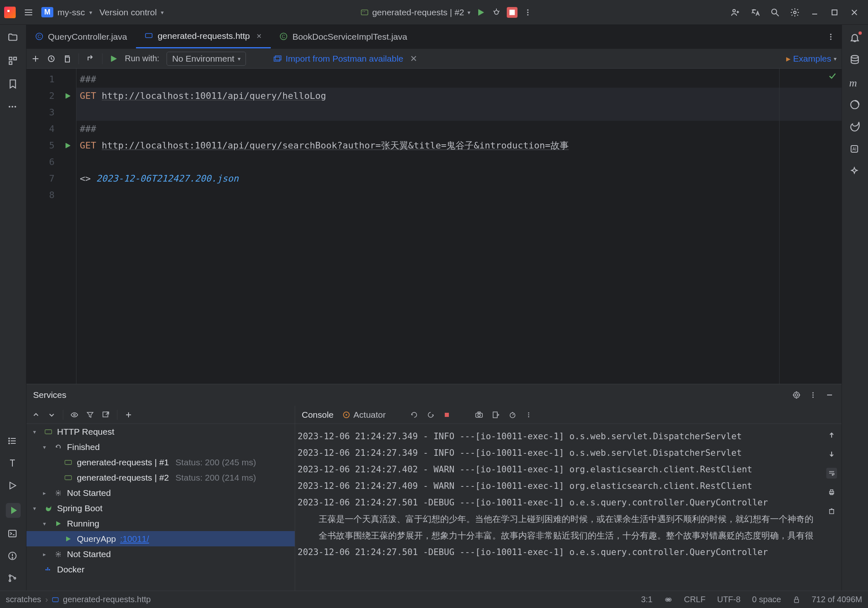  What do you see at coordinates (36, 415) in the screenshot?
I see `collapse-up-icon` at bounding box center [36, 415].